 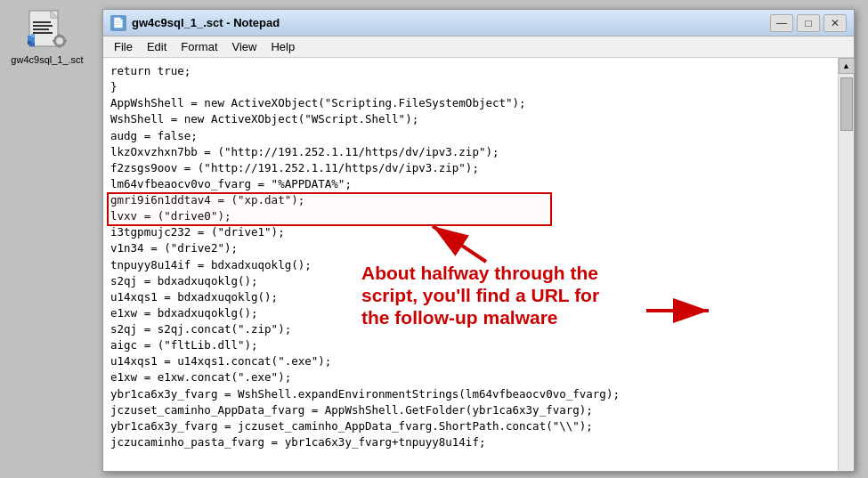 What do you see at coordinates (470, 426) in the screenshot?
I see `code-line: ybr1ca6x3y_fvarg = jczuset_caminho_AppDa…` at bounding box center [470, 426].